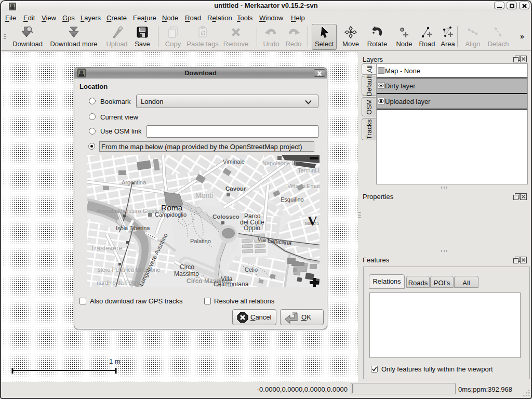 This screenshot has height=399, width=532. What do you see at coordinates (170, 215) in the screenshot?
I see `svg-text: Campidoglio` at bounding box center [170, 215].